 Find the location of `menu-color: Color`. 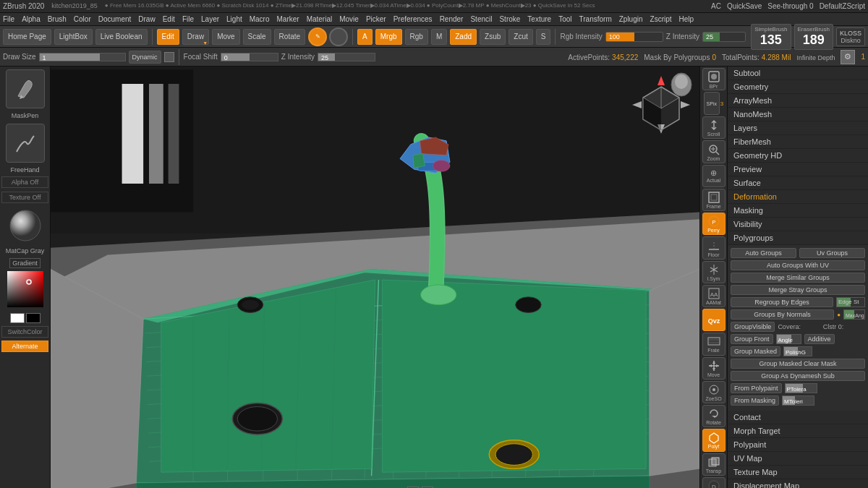

menu-color: Color is located at coordinates (82, 19).